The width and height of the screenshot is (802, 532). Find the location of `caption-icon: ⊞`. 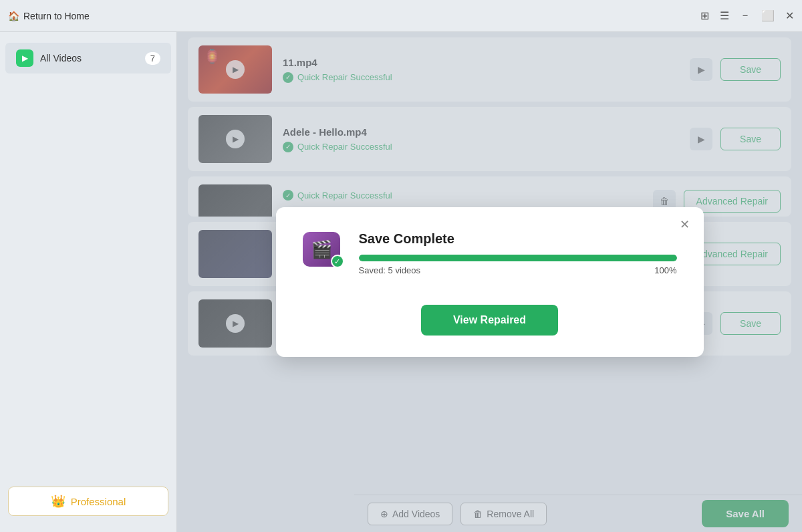

caption-icon: ⊞ is located at coordinates (704, 16).